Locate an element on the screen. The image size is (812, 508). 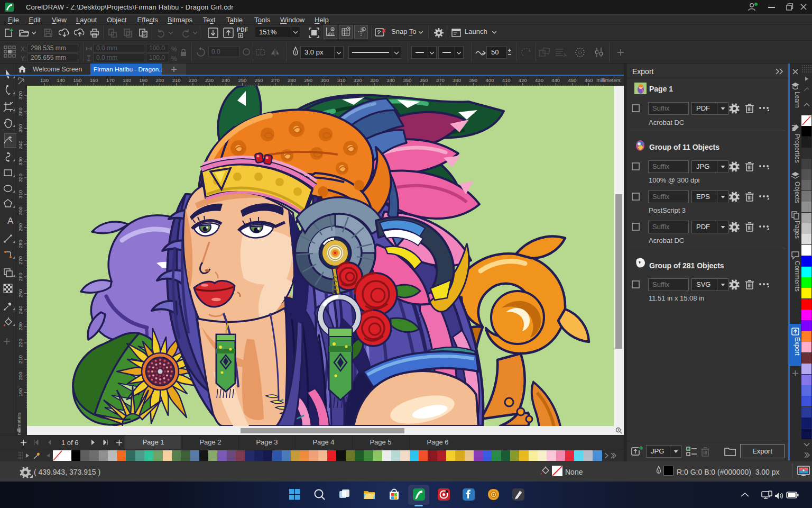
svg-text: 390 is located at coordinates (473, 80).